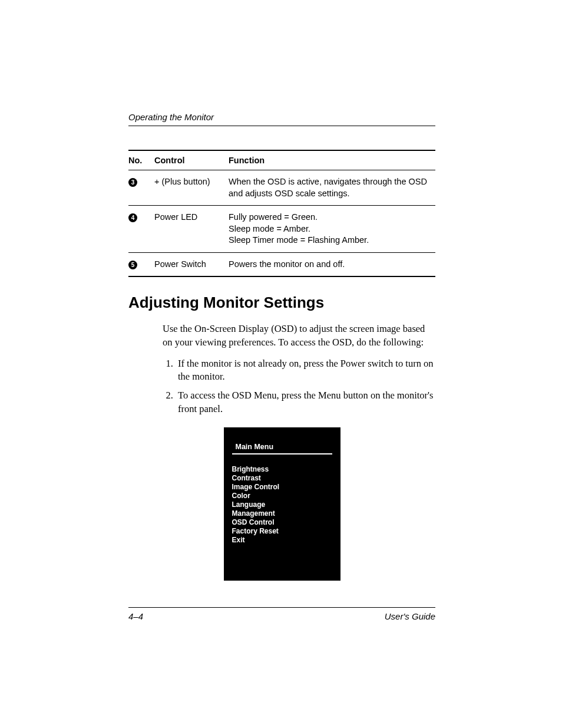 The width and height of the screenshot is (562, 728). Describe the element at coordinates (133, 183) in the screenshot. I see `row-number-icon: 3` at that location.